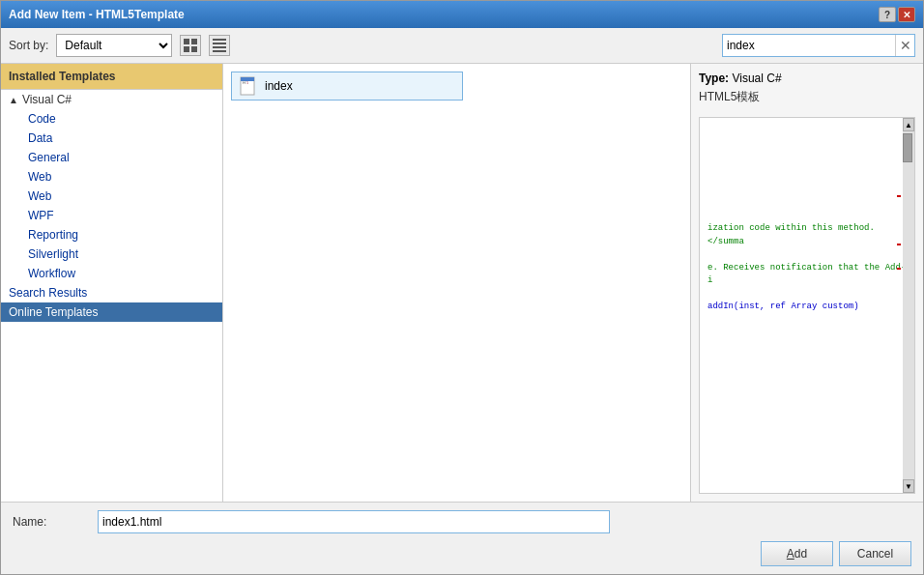 Image resolution: width=924 pixels, height=575 pixels. I want to click on sidebar-item-label: Workflow, so click(52, 273).